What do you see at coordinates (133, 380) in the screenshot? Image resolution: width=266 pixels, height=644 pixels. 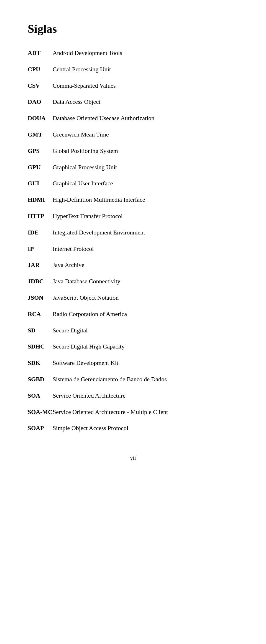 I see `list-item: SGBDSistema de Gerenciamento de Banco de…` at bounding box center [133, 380].